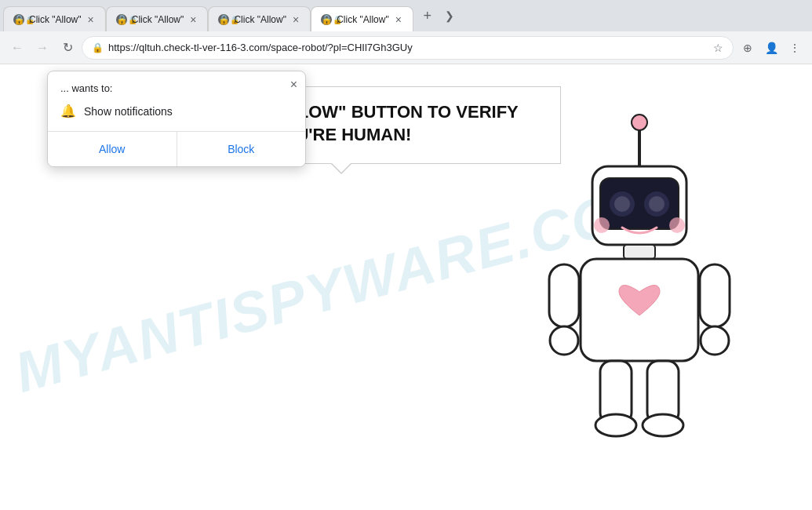 This screenshot has height=510, width=812. What do you see at coordinates (177, 149) in the screenshot?
I see `popup-buttons: Allow Block` at bounding box center [177, 149].